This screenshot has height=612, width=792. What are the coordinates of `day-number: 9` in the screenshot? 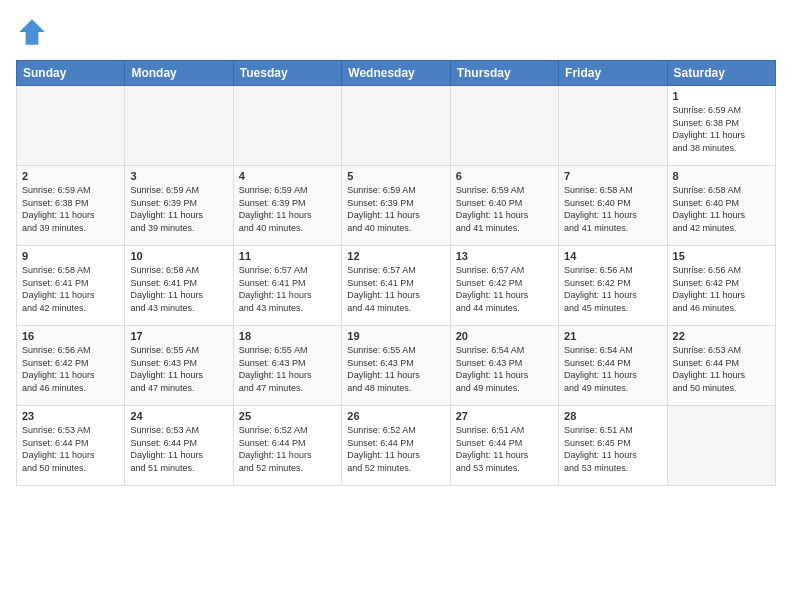 It's located at (70, 256).